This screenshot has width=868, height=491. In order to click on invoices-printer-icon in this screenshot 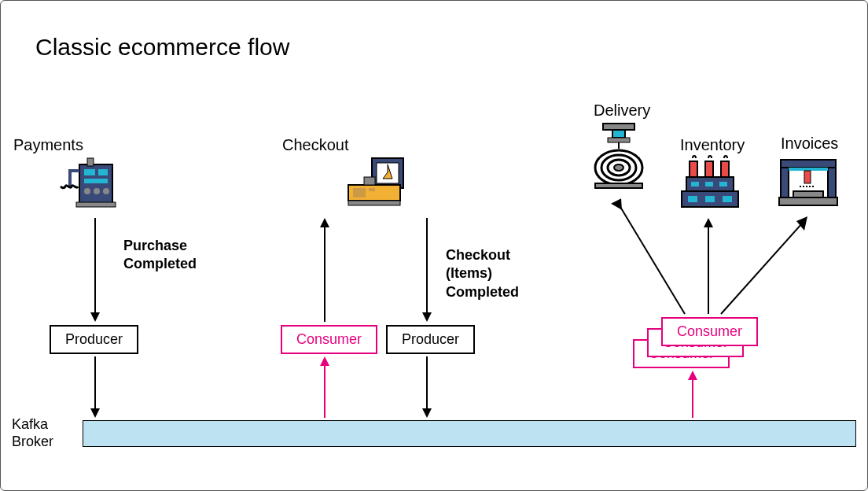, I will do `click(808, 182)`.